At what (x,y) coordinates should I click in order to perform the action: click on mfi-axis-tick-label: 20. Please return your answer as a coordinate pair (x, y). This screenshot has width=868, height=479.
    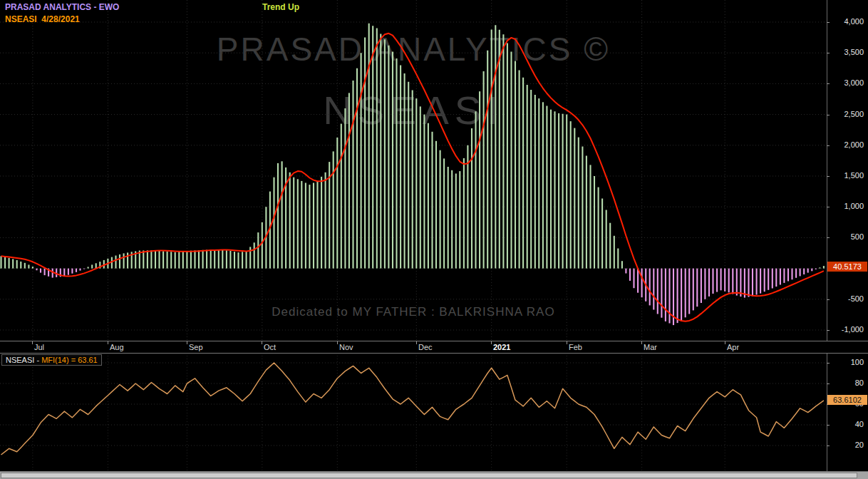
    Looking at the image, I should click on (847, 445).